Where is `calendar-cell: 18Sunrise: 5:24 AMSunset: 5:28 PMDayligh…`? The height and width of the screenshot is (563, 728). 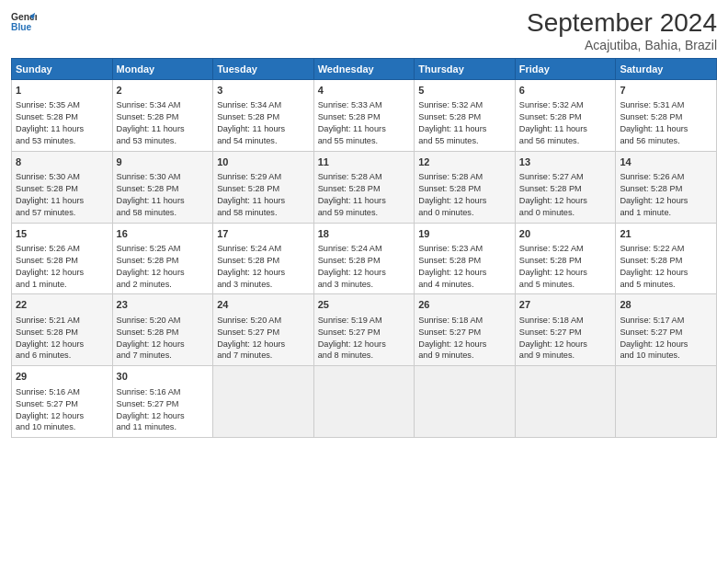
calendar-cell: 18Sunrise: 5:24 AMSunset: 5:28 PMDayligh… is located at coordinates (364, 259).